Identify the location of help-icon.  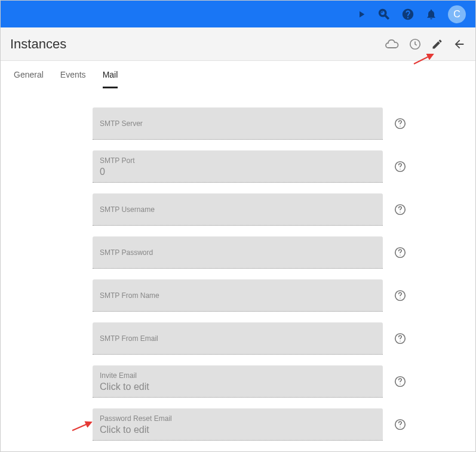
(408, 14).